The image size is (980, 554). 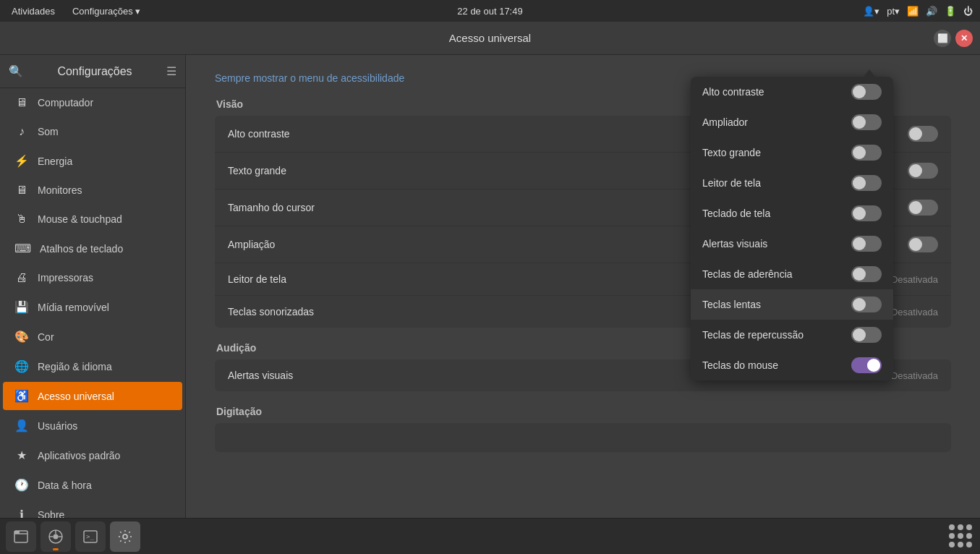 I want to click on impressoras-icon: 🖨, so click(x=22, y=278).